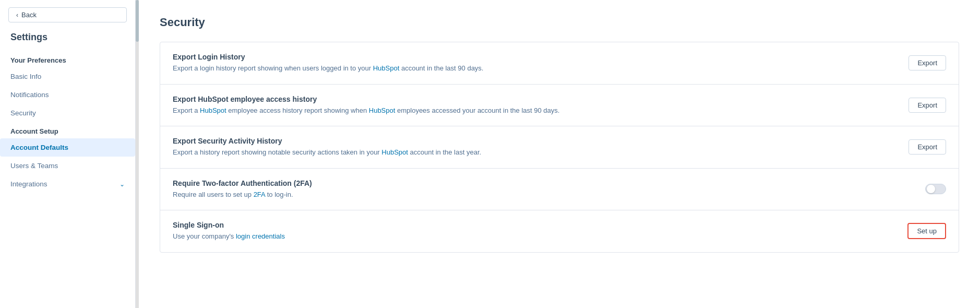 Image resolution: width=980 pixels, height=308 pixels. Describe the element at coordinates (540, 225) in the screenshot. I see `row-title-sso: Single Sign-on` at that location.